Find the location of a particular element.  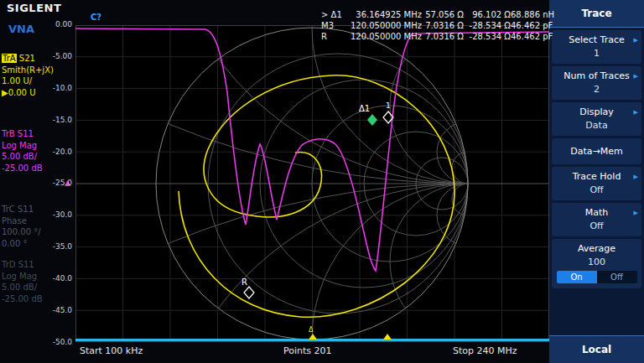

average-on-off-toggle: On Off is located at coordinates (597, 277).